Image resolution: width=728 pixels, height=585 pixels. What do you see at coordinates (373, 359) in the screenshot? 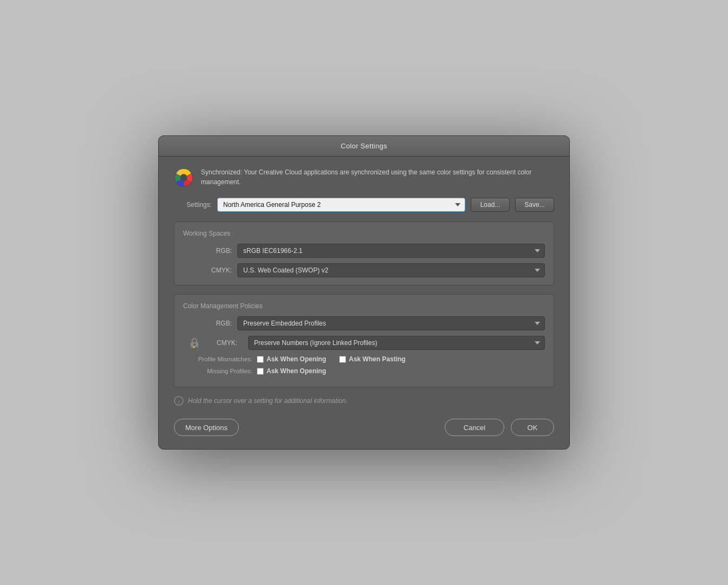
I see `ask-when-pasting: Ask When Pasting` at bounding box center [373, 359].